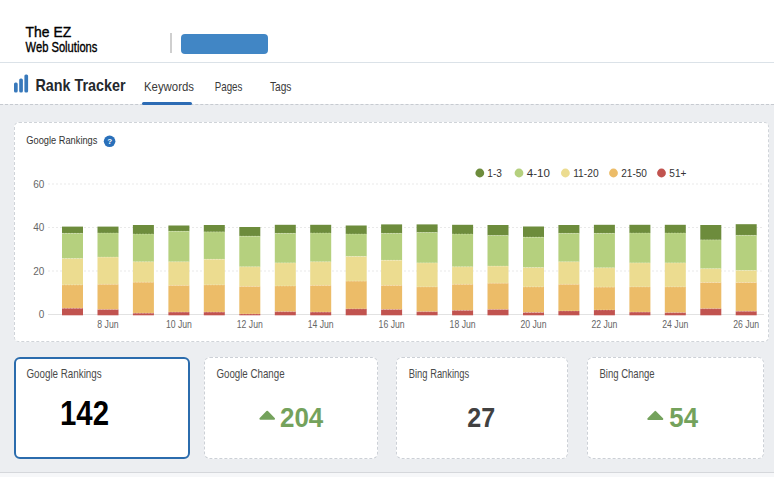  Describe the element at coordinates (746, 324) in the screenshot. I see `svg-text: 26 Jun` at that location.